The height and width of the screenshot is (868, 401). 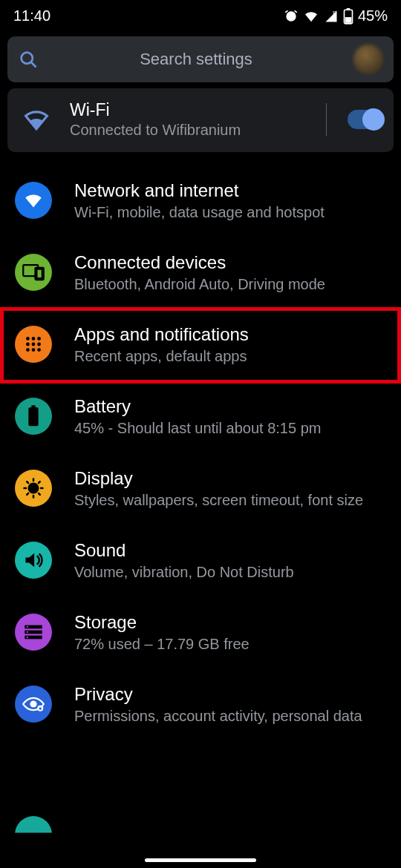 What do you see at coordinates (231, 263) in the screenshot?
I see `item-title: Connected devices` at bounding box center [231, 263].